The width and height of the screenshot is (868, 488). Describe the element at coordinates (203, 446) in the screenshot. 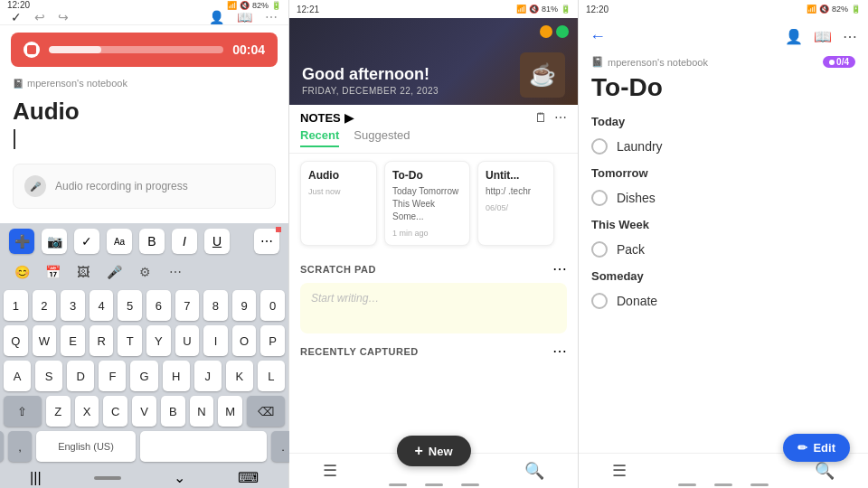

I see `kb-space-key` at that location.